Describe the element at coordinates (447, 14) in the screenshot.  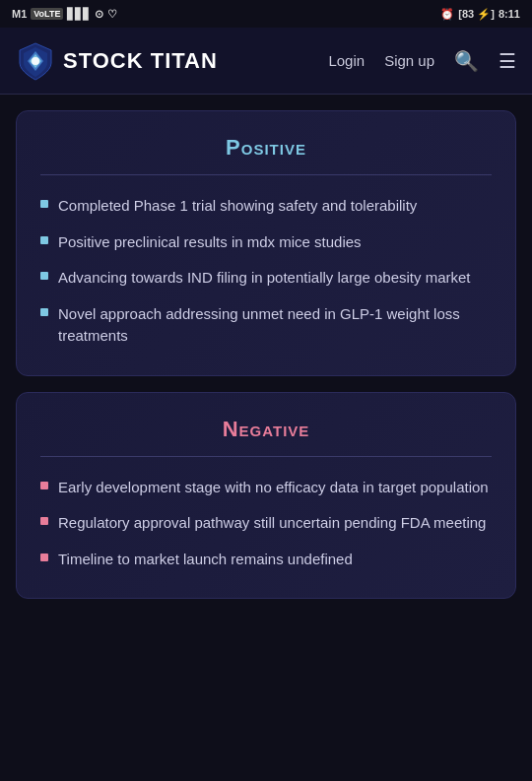
I see `alarm-icon: ⏰` at that location.